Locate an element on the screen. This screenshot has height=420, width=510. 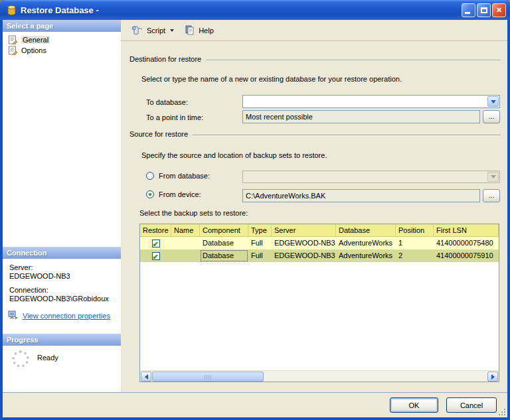
destination-description: Select or type the name of a new or exis… is located at coordinates (272, 79).